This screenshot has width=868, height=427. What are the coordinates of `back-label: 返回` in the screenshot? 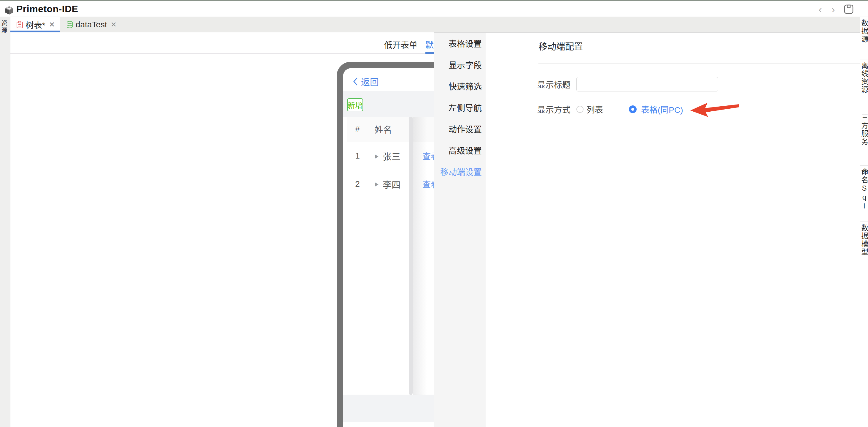 It's located at (370, 82).